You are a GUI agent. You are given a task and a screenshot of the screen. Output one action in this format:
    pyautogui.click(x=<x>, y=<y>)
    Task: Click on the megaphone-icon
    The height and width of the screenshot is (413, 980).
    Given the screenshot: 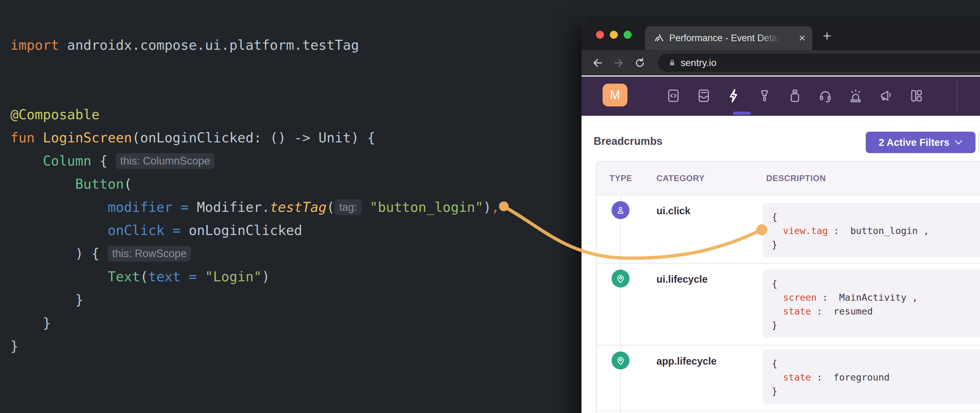 What is the action you would take?
    pyautogui.click(x=886, y=96)
    